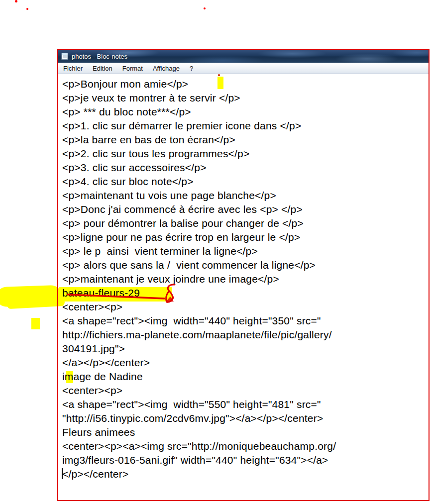 Image resolution: width=431 pixels, height=504 pixels. What do you see at coordinates (199, 154) in the screenshot?
I see `editor-line: <p>2. clic sur tous les programmes</p>` at bounding box center [199, 154].